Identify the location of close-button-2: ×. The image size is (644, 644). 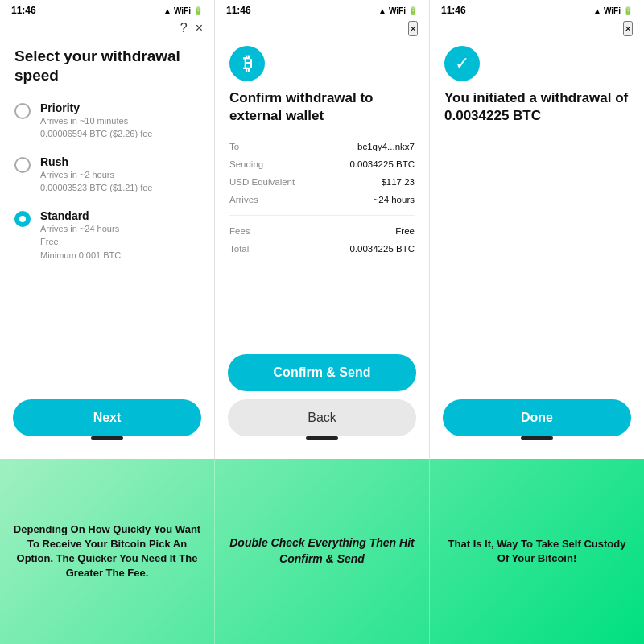
(413, 29).